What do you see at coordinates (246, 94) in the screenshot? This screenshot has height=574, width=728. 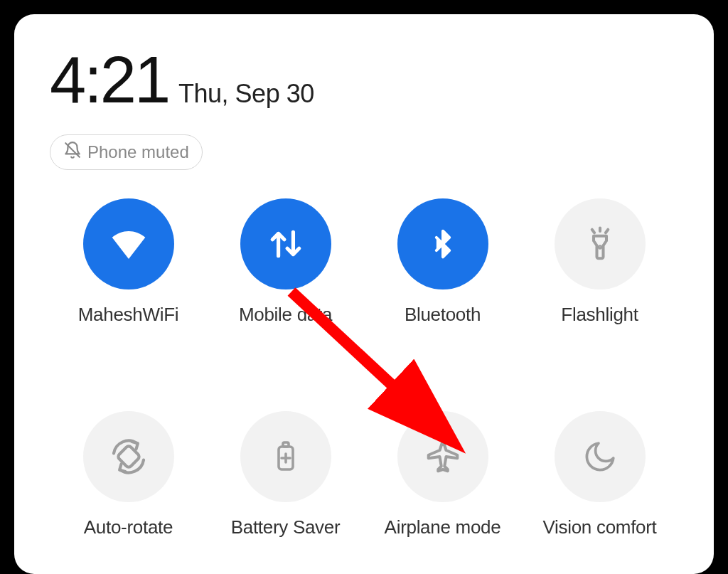 I see `clock-date: Thu, Sep 30` at bounding box center [246, 94].